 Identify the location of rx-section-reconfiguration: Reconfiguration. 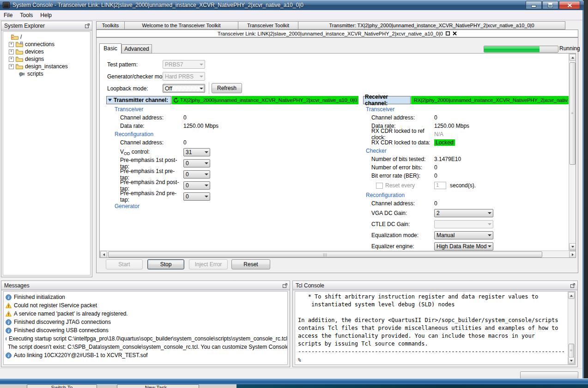
(466, 195).